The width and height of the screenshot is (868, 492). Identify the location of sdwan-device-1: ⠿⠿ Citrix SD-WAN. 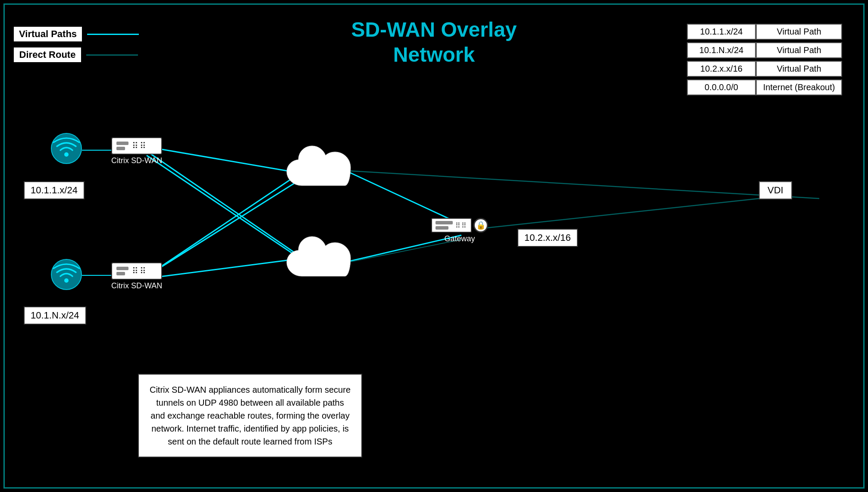
(137, 151).